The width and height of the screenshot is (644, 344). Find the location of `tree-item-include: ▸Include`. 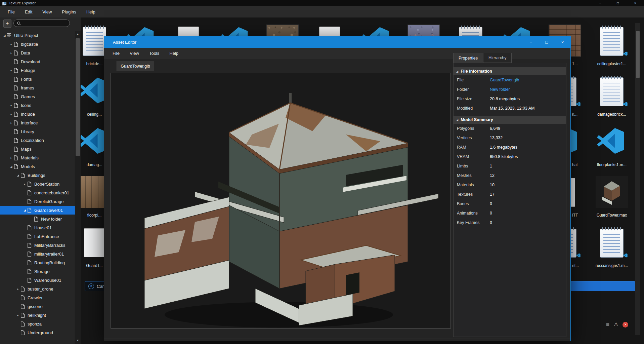

tree-item-include: ▸Include is located at coordinates (38, 114).